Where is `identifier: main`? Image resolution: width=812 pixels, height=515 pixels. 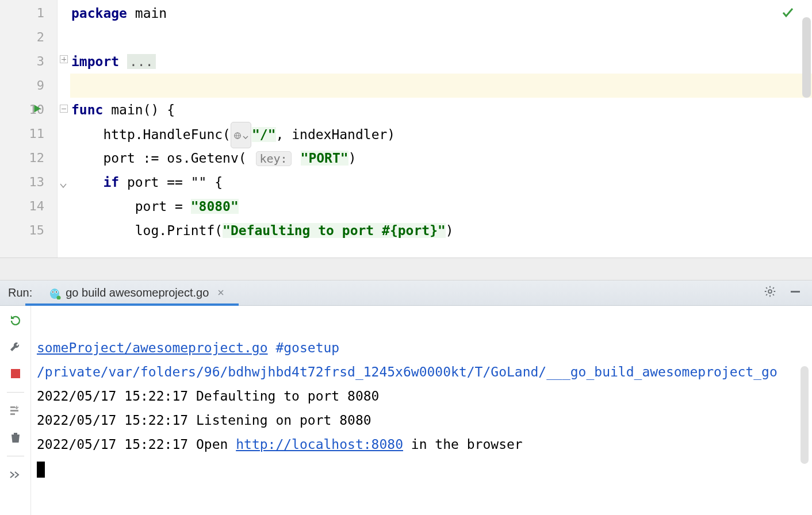
identifier: main is located at coordinates (147, 13).